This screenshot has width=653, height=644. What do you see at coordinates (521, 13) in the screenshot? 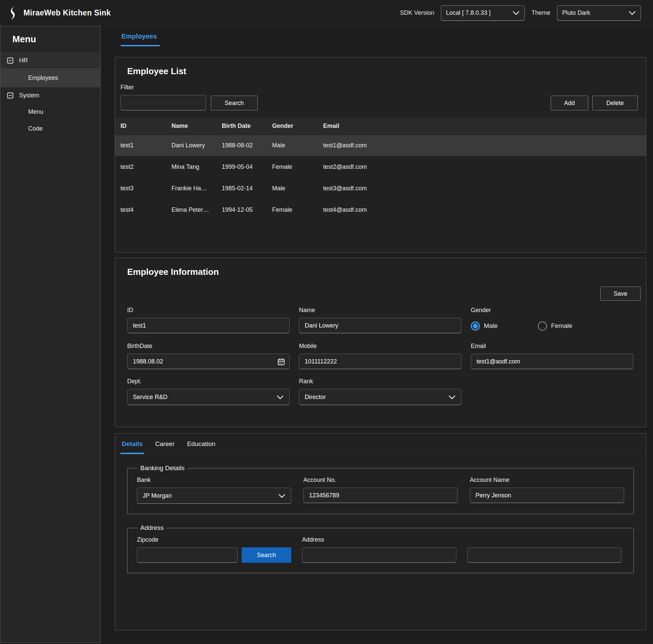
I see `topbar-controls: SDK Version Local [ 7.8.0.33 ] Theme Plu…` at bounding box center [521, 13].